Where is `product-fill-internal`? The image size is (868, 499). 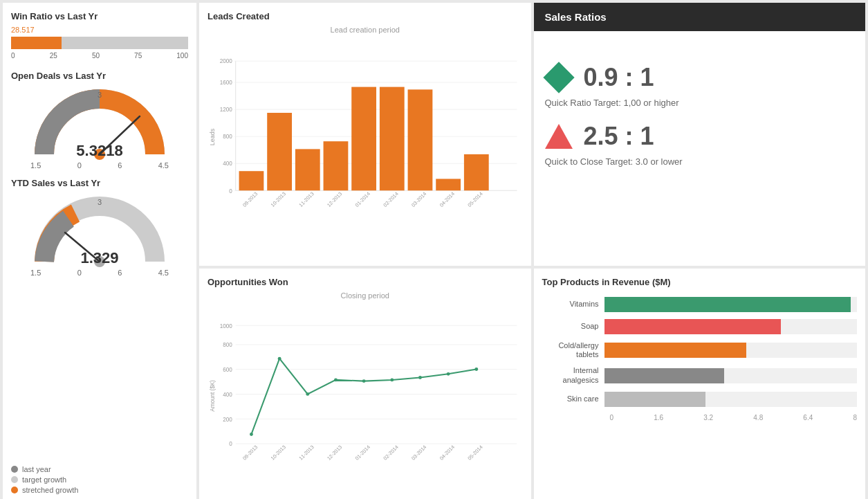 product-fill-internal is located at coordinates (665, 376).